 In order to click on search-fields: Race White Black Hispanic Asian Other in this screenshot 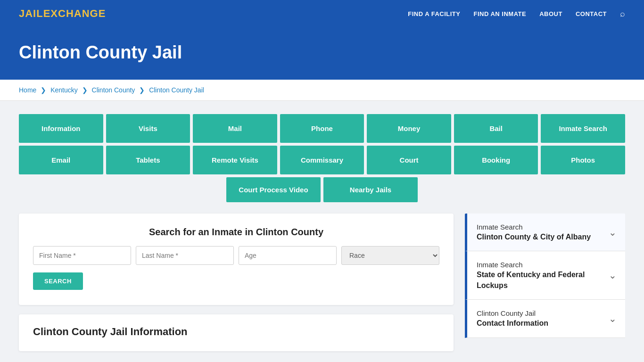, I will do `click(236, 255)`.